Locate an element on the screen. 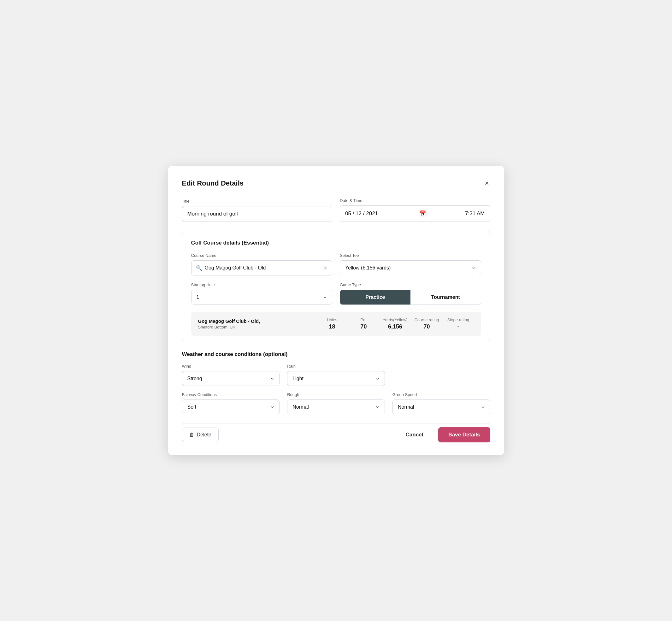 Image resolution: width=672 pixels, height=621 pixels. date-day: 12 is located at coordinates (359, 213).